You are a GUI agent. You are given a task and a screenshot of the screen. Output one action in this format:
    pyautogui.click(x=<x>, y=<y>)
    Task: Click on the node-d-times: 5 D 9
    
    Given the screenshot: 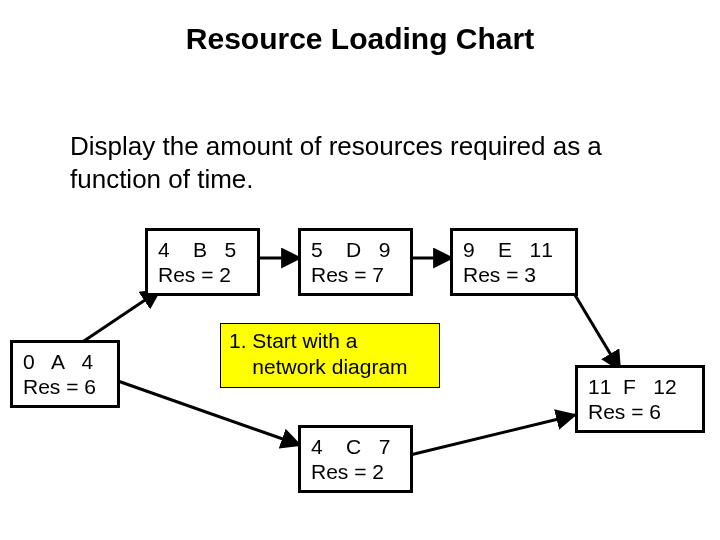 What is the action you would take?
    pyautogui.click(x=356, y=250)
    